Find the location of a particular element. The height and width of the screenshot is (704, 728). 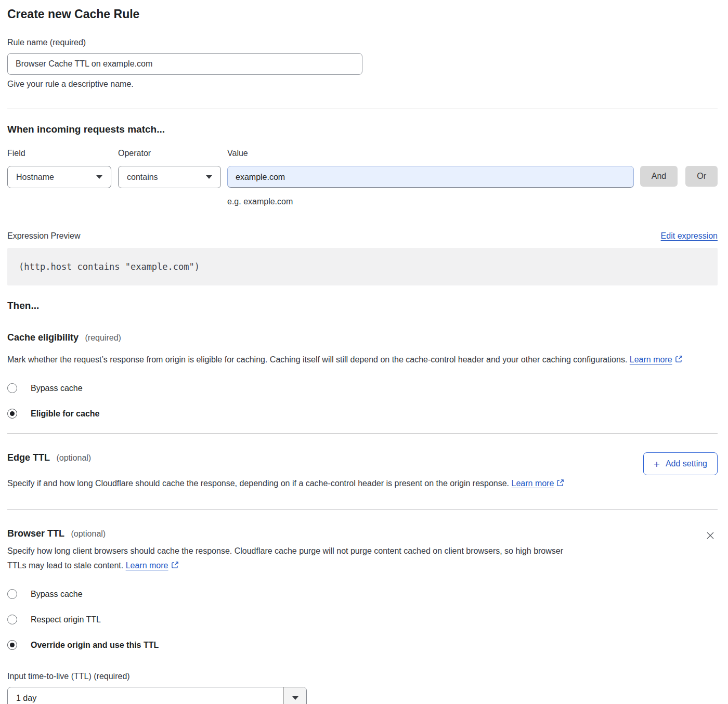

radio-respect-origin-ttl: Respect origin TTL is located at coordinates (362, 620).